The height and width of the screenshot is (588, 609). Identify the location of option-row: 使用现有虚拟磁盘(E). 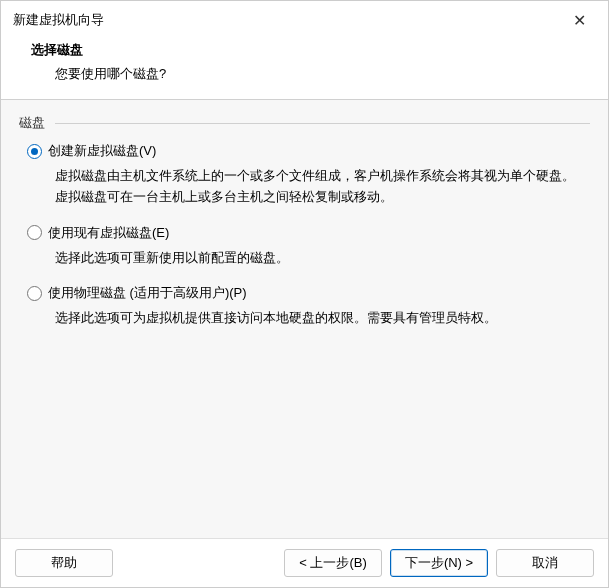
(304, 233).